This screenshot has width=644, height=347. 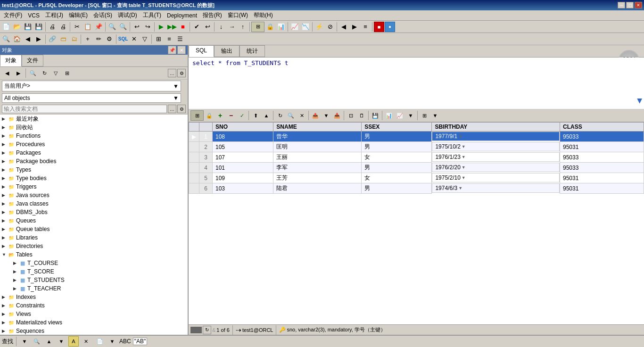 What do you see at coordinates (496, 127) in the screenshot?
I see `col-sbirthday: SBIRTHDAY` at bounding box center [496, 127].